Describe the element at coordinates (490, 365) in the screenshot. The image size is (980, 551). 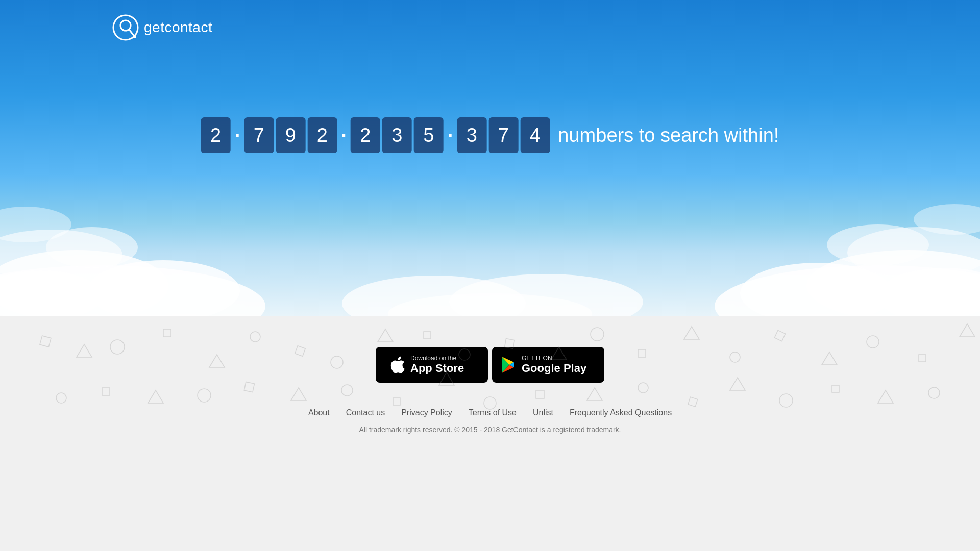
I see `app-buttons-container: Download on the App Store GET IT ON Goog…` at that location.